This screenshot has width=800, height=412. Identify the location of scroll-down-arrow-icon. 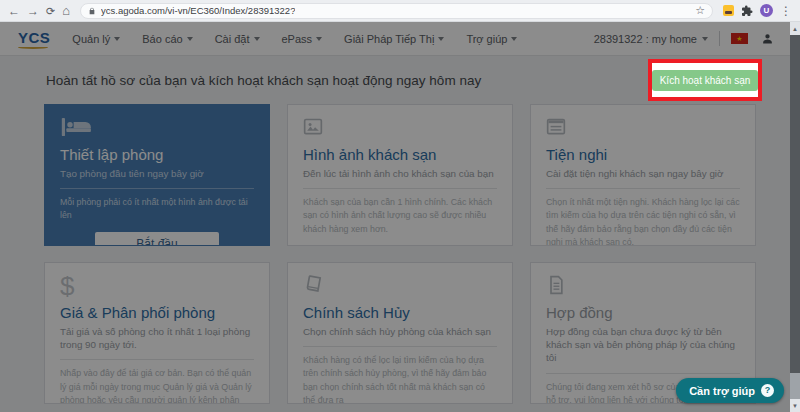
(795, 406).